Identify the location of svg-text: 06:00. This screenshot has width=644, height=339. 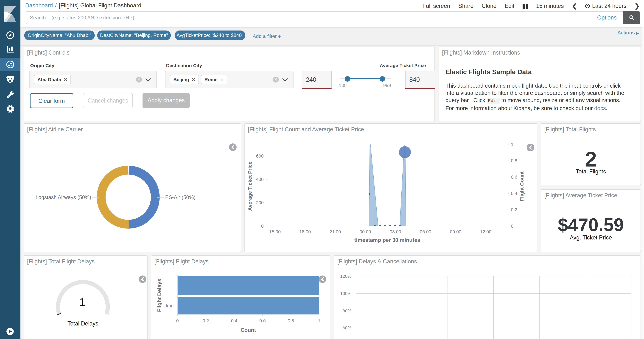
(426, 232).